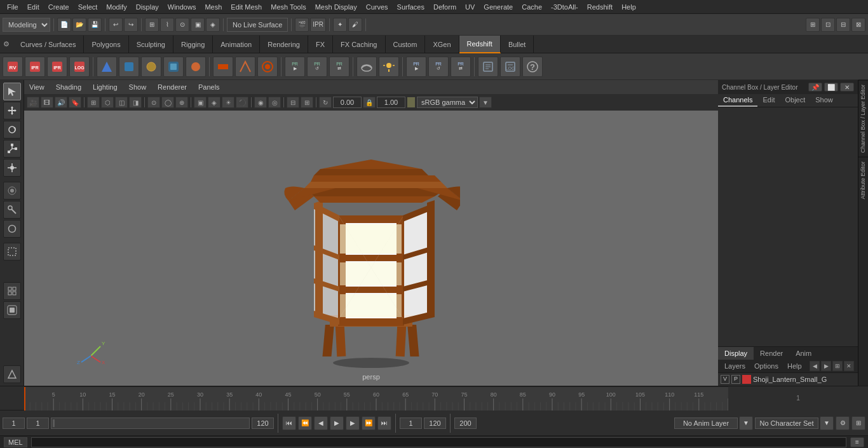 This screenshot has width=868, height=448. I want to click on tab-rigging: Rigging, so click(193, 44).